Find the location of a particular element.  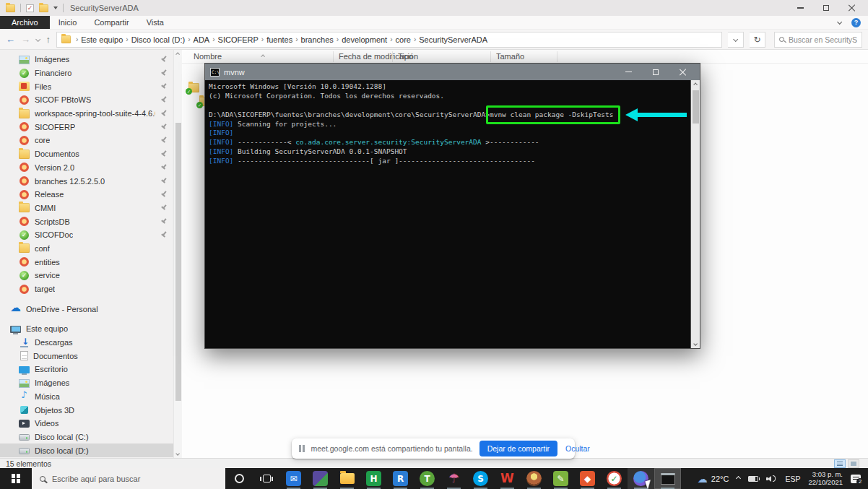

taskbar-browser-profile-app is located at coordinates (641, 478).